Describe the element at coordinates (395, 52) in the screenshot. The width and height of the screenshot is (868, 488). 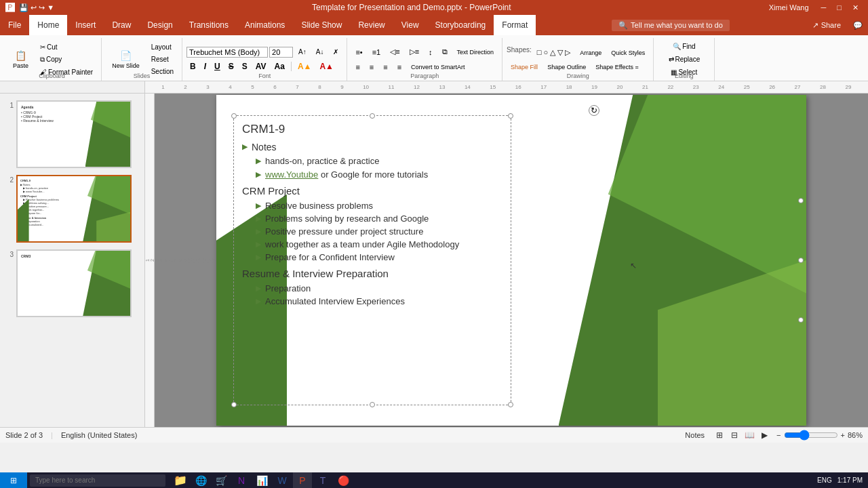
I see `decrease-indent-button: ◁≡` at that location.